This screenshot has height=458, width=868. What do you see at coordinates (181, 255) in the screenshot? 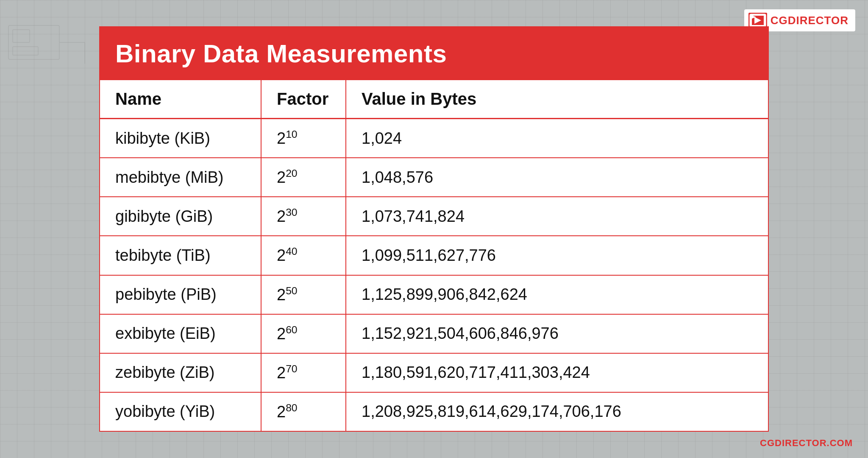
I see `cell-name: tebibyte (TiB)` at bounding box center [181, 255].